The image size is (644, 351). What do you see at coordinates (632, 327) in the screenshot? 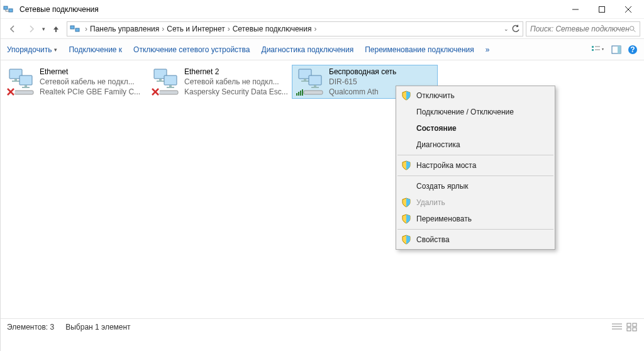
I see `large-icons-view-icon` at bounding box center [632, 327].